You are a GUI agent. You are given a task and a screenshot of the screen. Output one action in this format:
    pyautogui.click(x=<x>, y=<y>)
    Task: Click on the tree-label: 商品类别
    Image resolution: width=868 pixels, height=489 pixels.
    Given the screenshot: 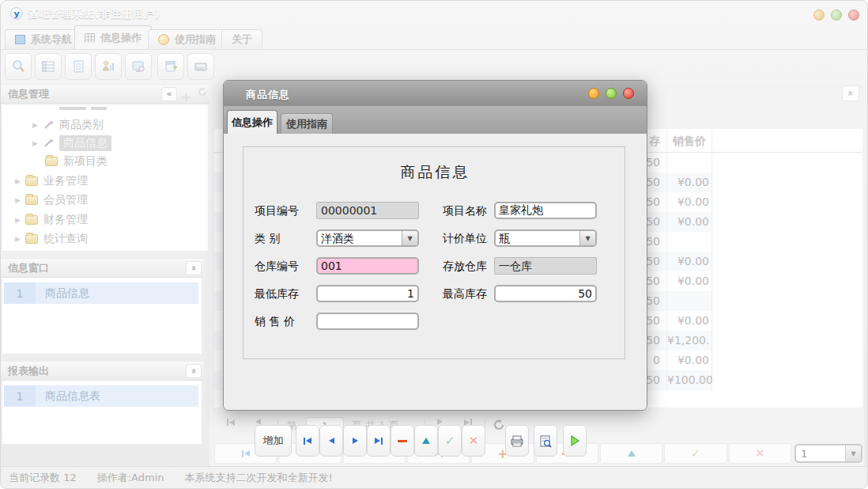 What is the action you would take?
    pyautogui.click(x=81, y=125)
    